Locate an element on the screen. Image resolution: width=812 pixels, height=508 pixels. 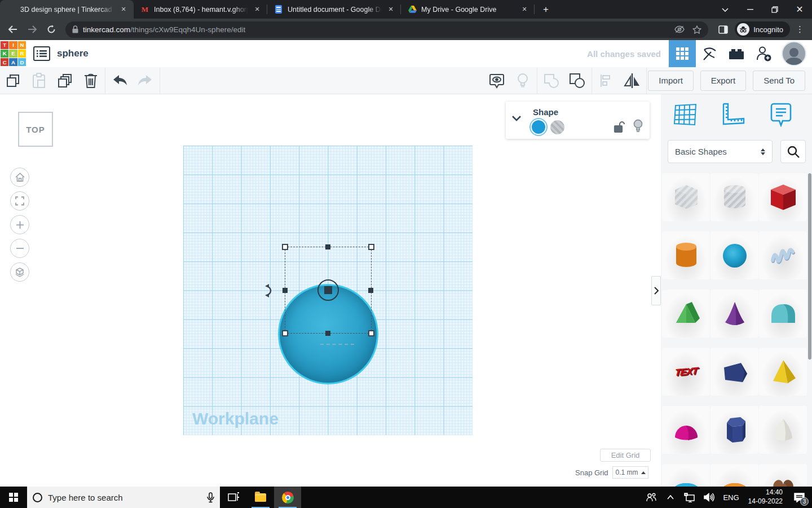
scale-handle-s is located at coordinates (328, 333).